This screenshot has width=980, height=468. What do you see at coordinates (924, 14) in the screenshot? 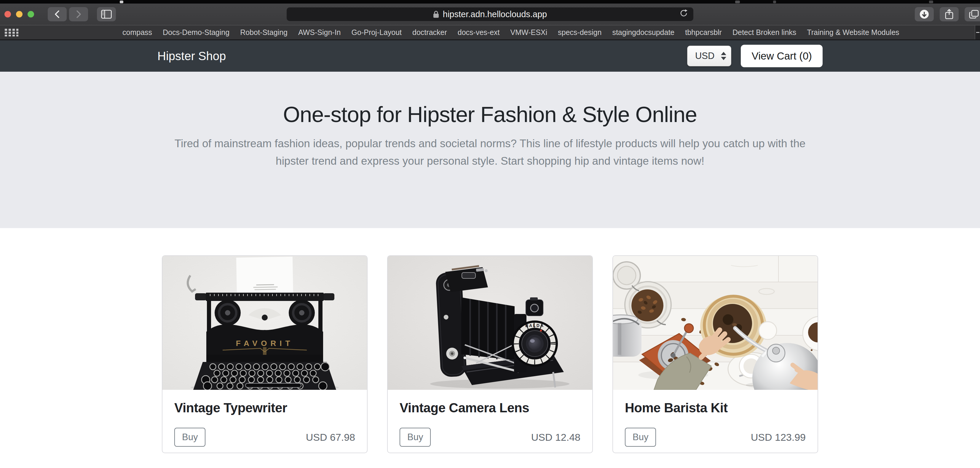
I see `download-icon` at bounding box center [924, 14].